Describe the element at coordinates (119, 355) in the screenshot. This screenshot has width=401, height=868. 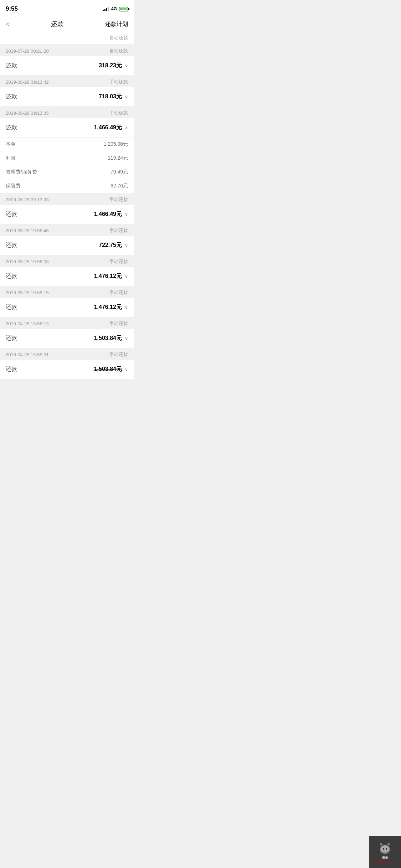
I see `section-type-8: 手动还款` at that location.